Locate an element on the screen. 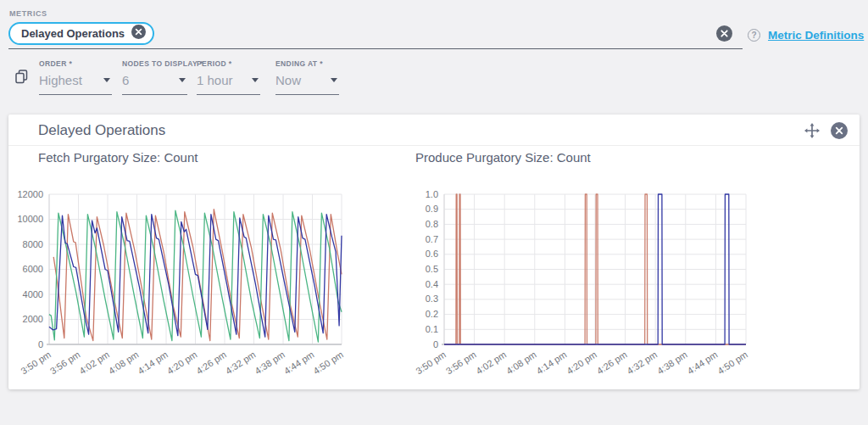 The image size is (868, 425). ending-at-label: ENDING AT * is located at coordinates (307, 64).